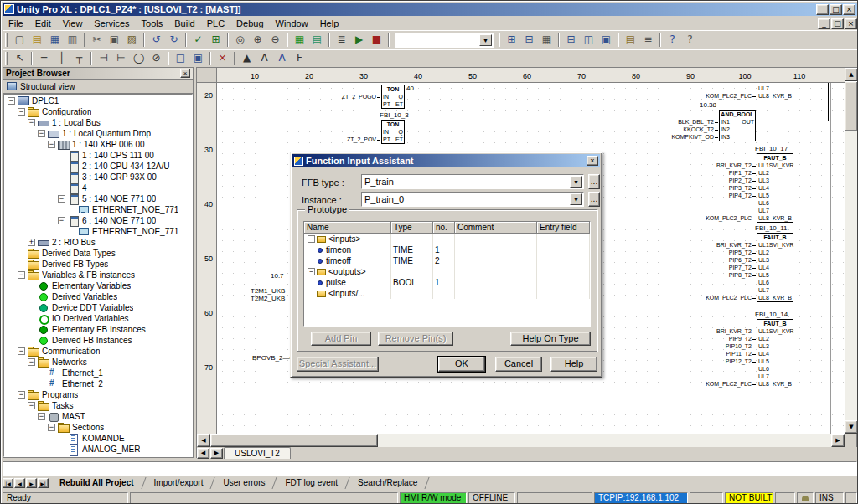 The width and height of the screenshot is (858, 504). Describe the element at coordinates (152, 23) in the screenshot. I see `menu-item-tools: Tools` at that location.